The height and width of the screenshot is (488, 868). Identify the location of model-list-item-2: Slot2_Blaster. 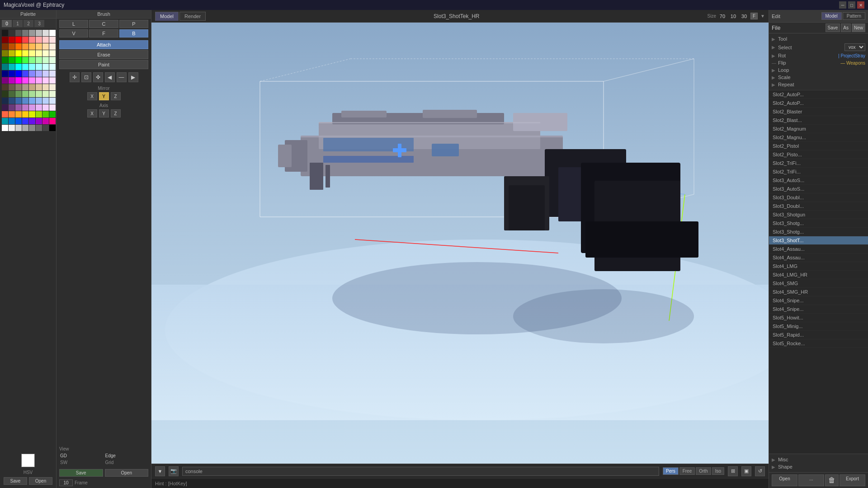
(818, 112).